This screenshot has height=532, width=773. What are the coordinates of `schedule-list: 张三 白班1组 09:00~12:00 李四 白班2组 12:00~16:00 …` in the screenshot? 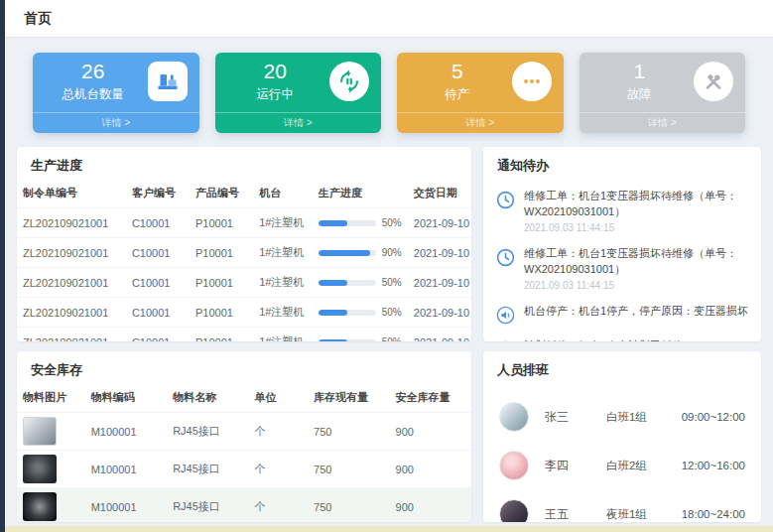 It's located at (622, 454).